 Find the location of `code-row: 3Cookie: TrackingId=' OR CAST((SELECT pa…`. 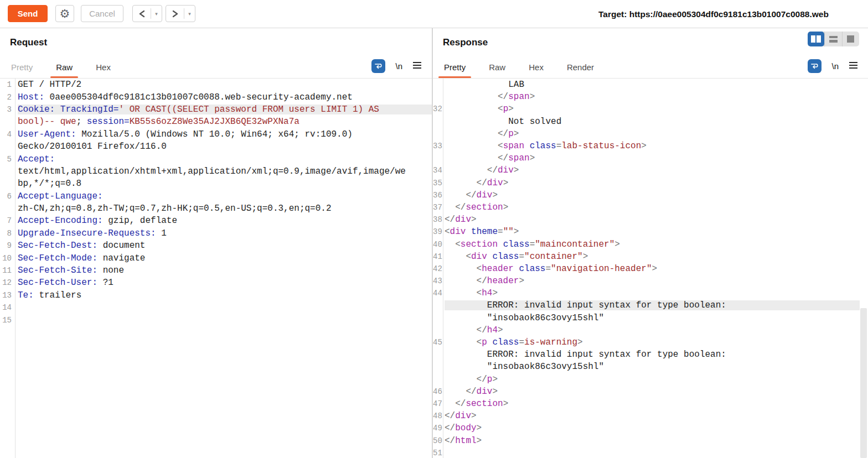

code-row: 3Cookie: TrackingId=' OR CAST((SELECT pa… is located at coordinates (216, 110).